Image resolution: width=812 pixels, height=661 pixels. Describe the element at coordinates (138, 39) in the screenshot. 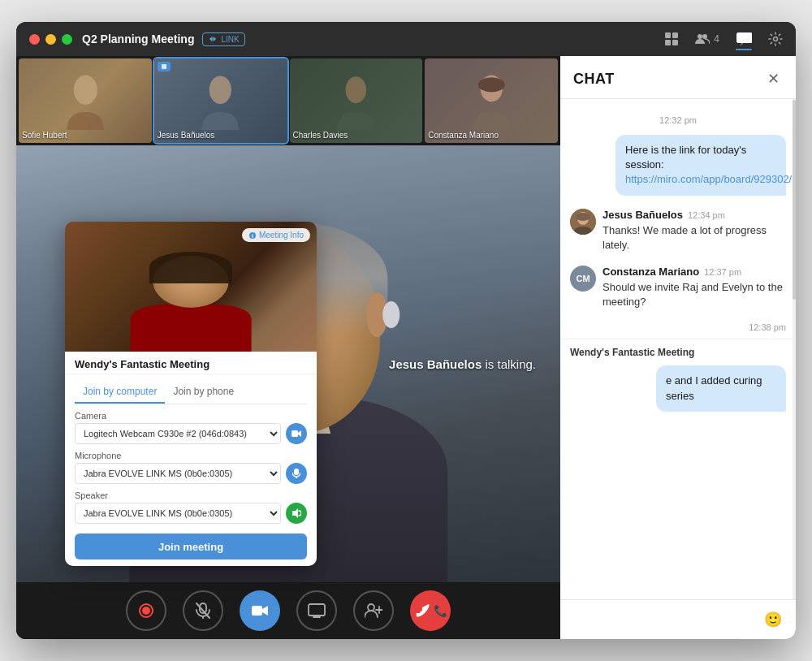

I see `meeting-title: Q2 Planning Meeting` at that location.